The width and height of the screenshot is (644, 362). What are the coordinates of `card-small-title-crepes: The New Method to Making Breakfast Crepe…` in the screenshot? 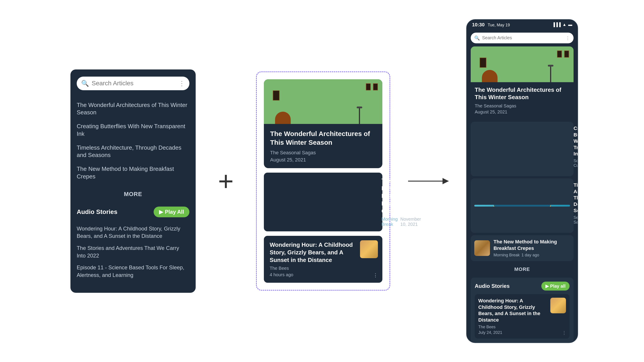 It's located at (401, 196).